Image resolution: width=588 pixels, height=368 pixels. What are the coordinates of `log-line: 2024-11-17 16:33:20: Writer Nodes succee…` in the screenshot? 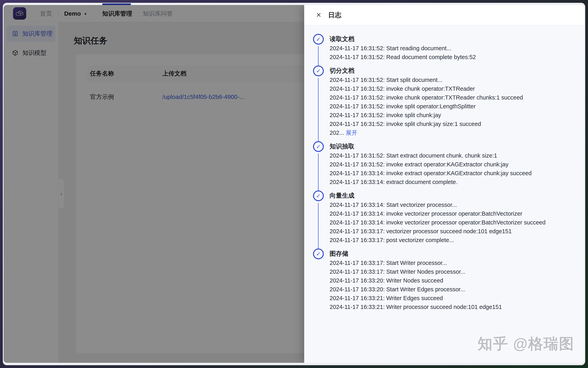 It's located at (453, 280).